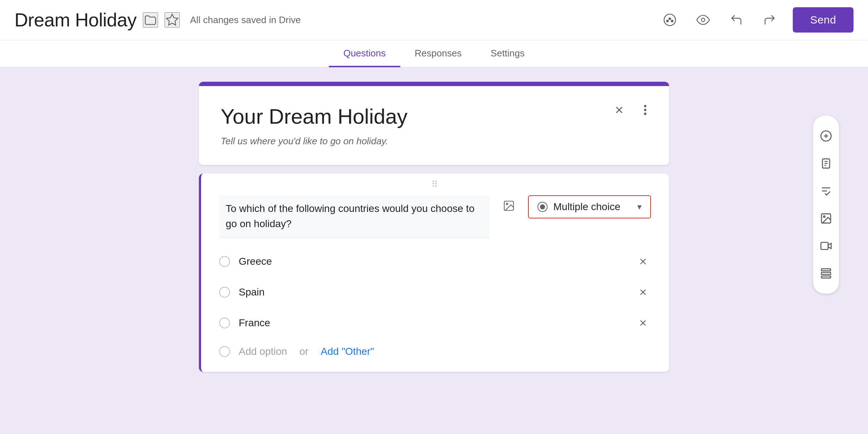  I want to click on more-options-button, so click(645, 110).